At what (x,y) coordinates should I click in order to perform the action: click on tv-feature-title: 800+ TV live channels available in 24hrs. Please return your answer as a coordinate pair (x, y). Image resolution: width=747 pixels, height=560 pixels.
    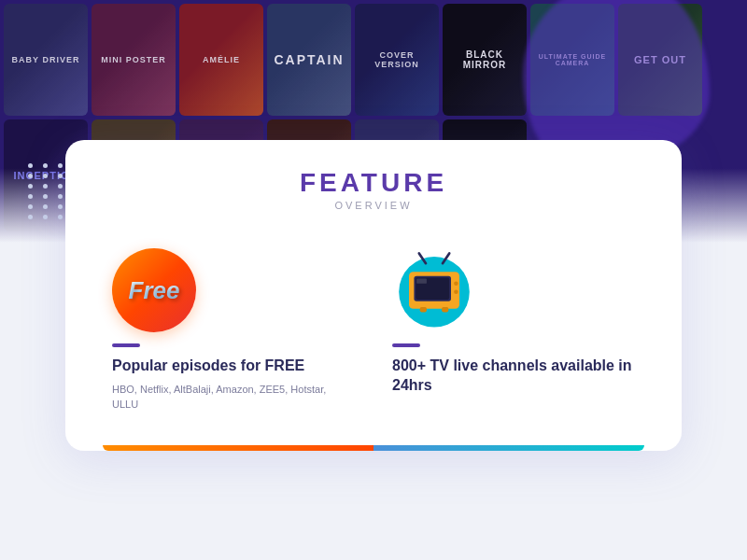
    Looking at the image, I should click on (514, 376).